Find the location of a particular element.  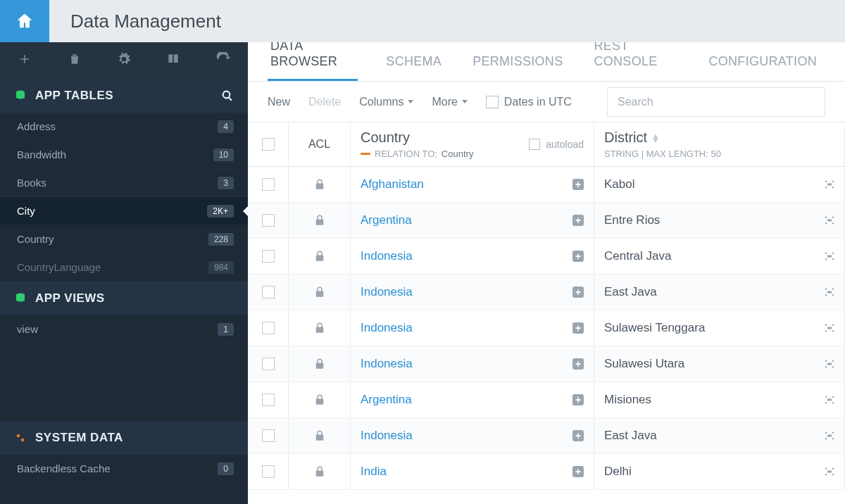

country-cell: Afghanistan is located at coordinates (472, 184).